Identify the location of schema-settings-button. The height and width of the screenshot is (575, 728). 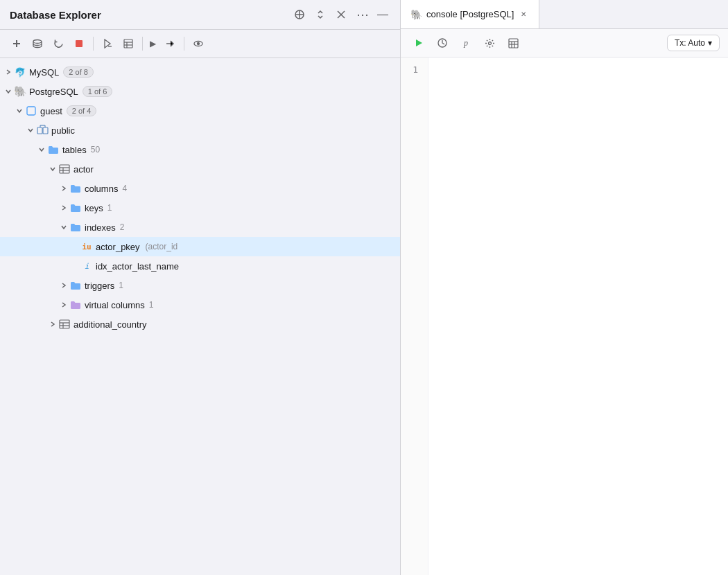
(37, 44).